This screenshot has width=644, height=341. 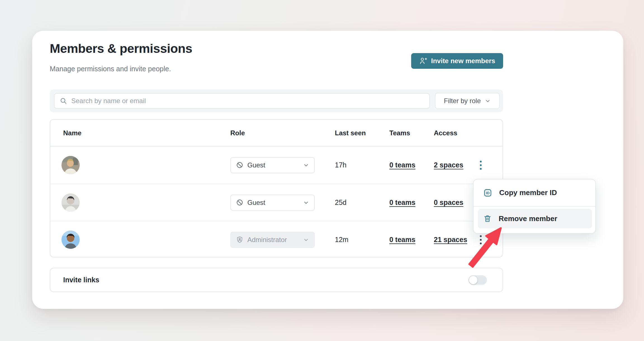 I want to click on table-header-row: Name Role Last seen Teams Access, so click(x=276, y=133).